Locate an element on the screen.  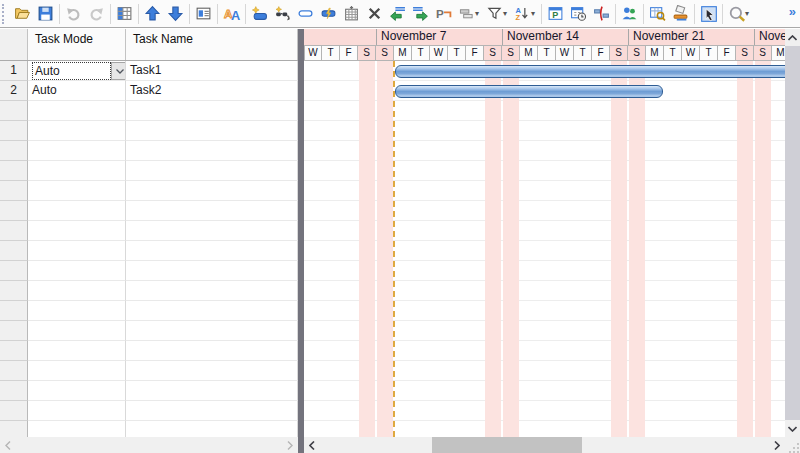
chart-vertical-scrollbar is located at coordinates (792, 233).